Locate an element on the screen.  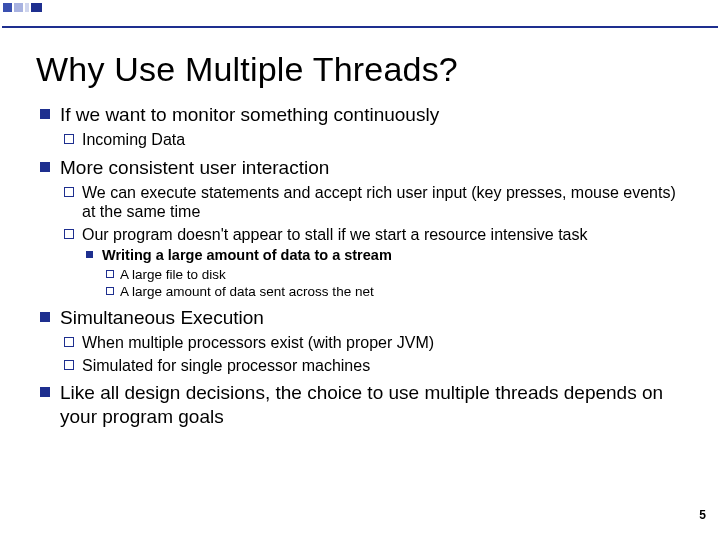
item-text: Incoming Data is located at coordinates (383, 140).